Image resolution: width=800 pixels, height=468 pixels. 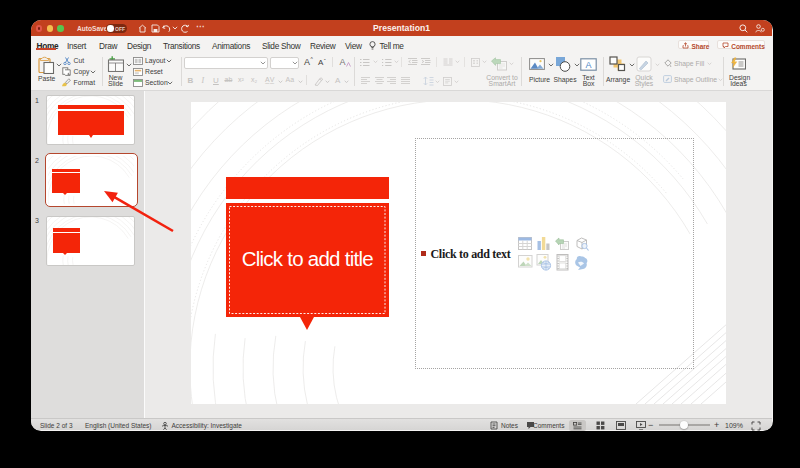 What do you see at coordinates (589, 65) in the screenshot?
I see `svg-text: A` at bounding box center [589, 65].